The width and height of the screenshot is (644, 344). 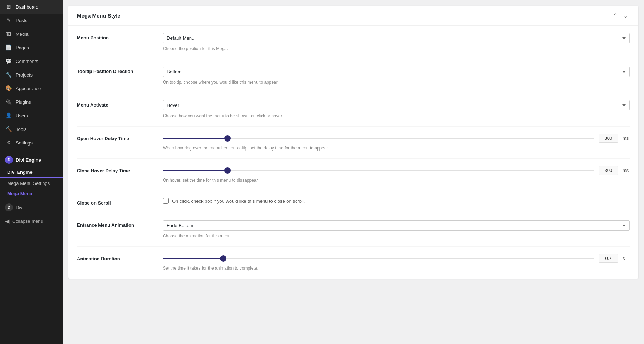 What do you see at coordinates (353, 202) in the screenshot?
I see `close-on-scroll-row: Close on Scroll On click, check box if y…` at bounding box center [353, 202].